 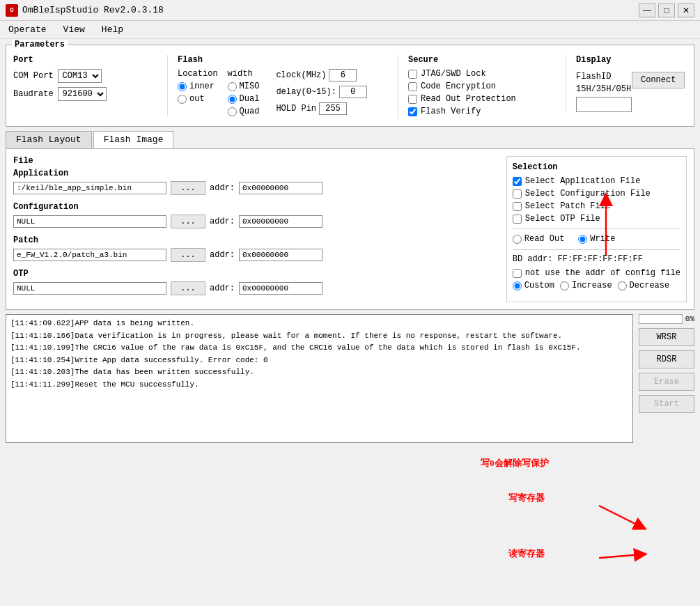 What do you see at coordinates (90, 222) in the screenshot?
I see `configuration-path` at bounding box center [90, 222].